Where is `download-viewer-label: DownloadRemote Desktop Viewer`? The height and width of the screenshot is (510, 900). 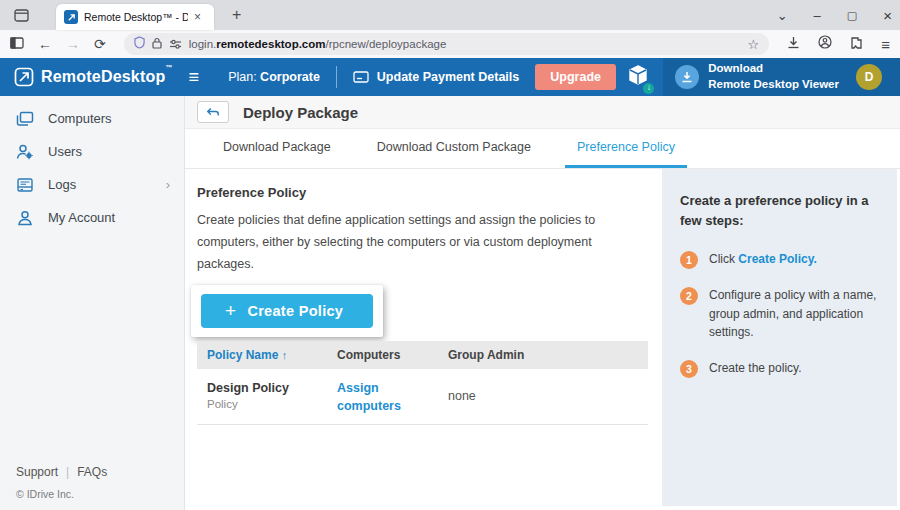 download-viewer-label: DownloadRemote Desktop Viewer is located at coordinates (774, 76).